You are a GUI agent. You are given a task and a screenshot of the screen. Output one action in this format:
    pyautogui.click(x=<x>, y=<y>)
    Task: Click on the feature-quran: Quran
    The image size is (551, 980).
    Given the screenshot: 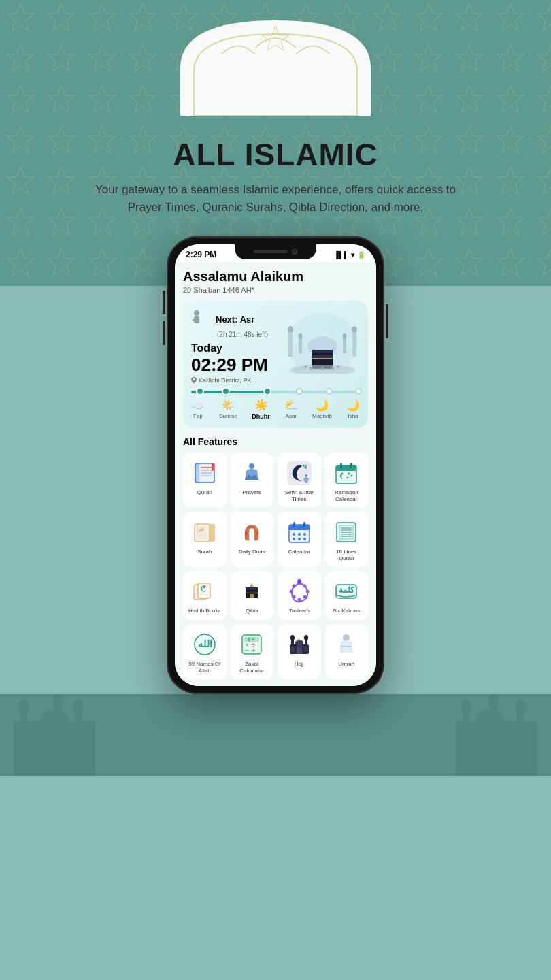 What is the action you would take?
    pyautogui.click(x=205, y=480)
    